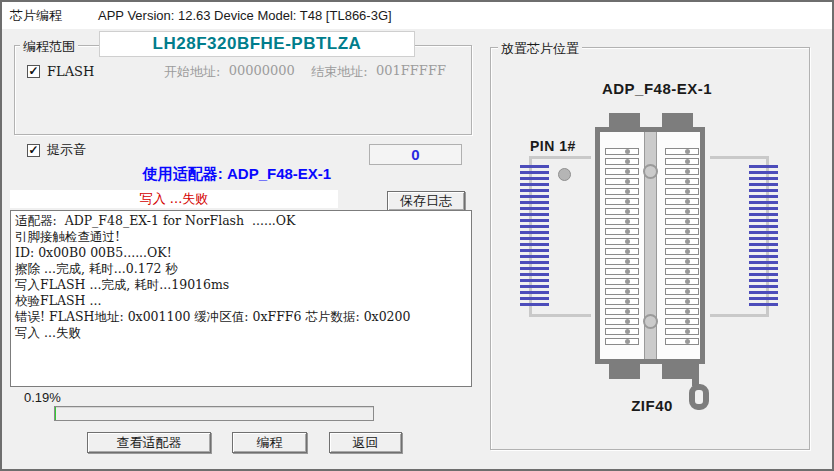  Describe the element at coordinates (241, 317) in the screenshot. I see `log-line: 错误! FLASH地址: 0x001100 缓冲区值: 0xFFF6 芯片数据:…` at that location.